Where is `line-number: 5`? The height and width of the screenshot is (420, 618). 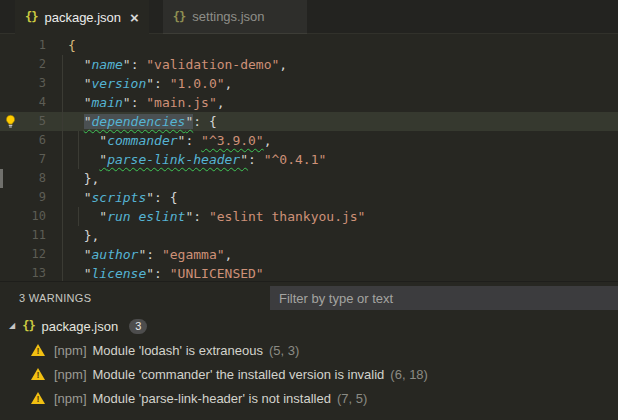 line-number: 5 is located at coordinates (23, 122).